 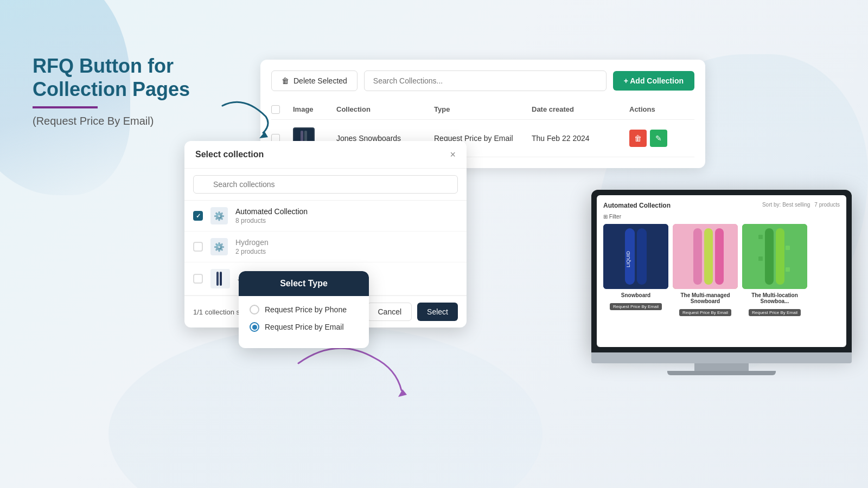 I want to click on product-name-2: The Multi-managed Snowboard, so click(x=705, y=298).